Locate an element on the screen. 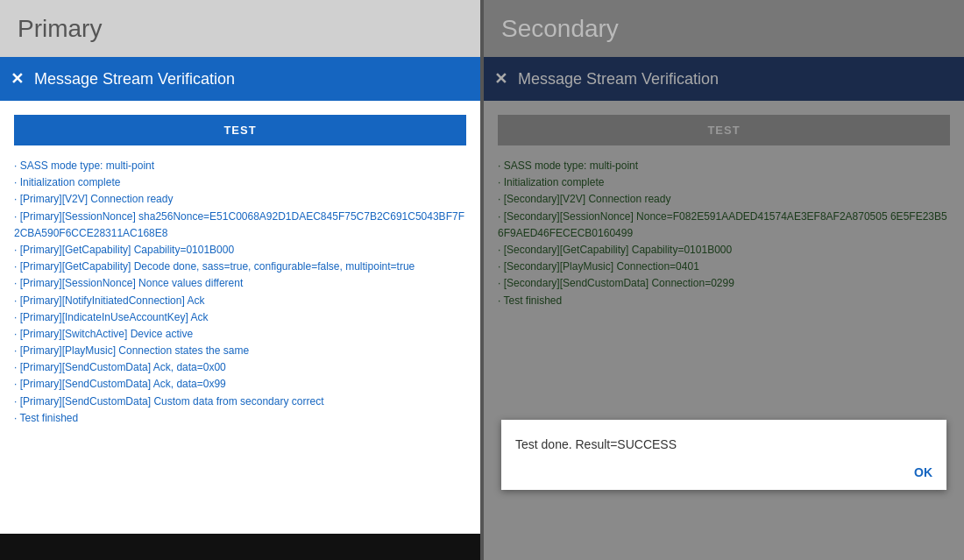 The width and height of the screenshot is (964, 560). secondary-log: · SASS mode type: multi-point · Initiali… is located at coordinates (724, 233).